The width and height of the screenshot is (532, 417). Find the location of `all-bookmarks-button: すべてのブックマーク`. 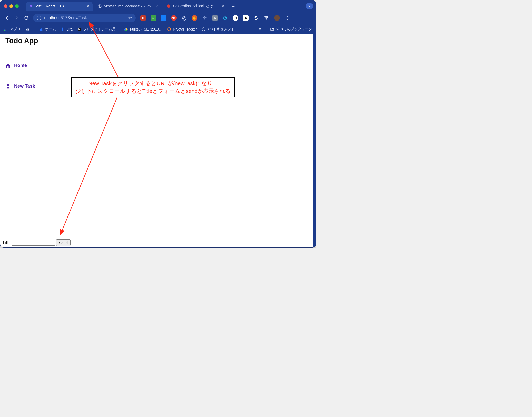

all-bookmarks-button: すべてのブックマーク is located at coordinates (291, 29).